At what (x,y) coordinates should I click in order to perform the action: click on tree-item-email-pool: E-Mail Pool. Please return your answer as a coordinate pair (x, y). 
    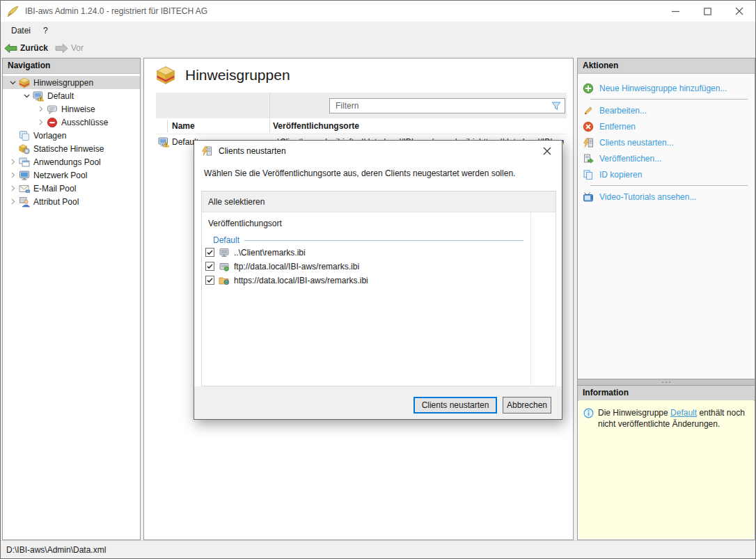
    Looking at the image, I should click on (71, 188).